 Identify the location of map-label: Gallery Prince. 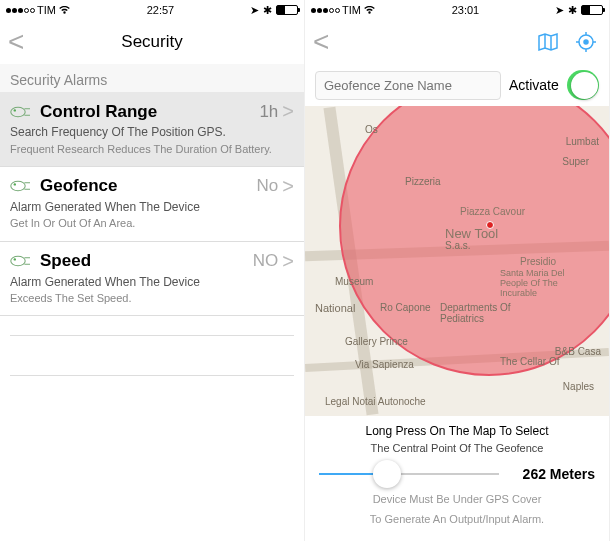
(376, 342).